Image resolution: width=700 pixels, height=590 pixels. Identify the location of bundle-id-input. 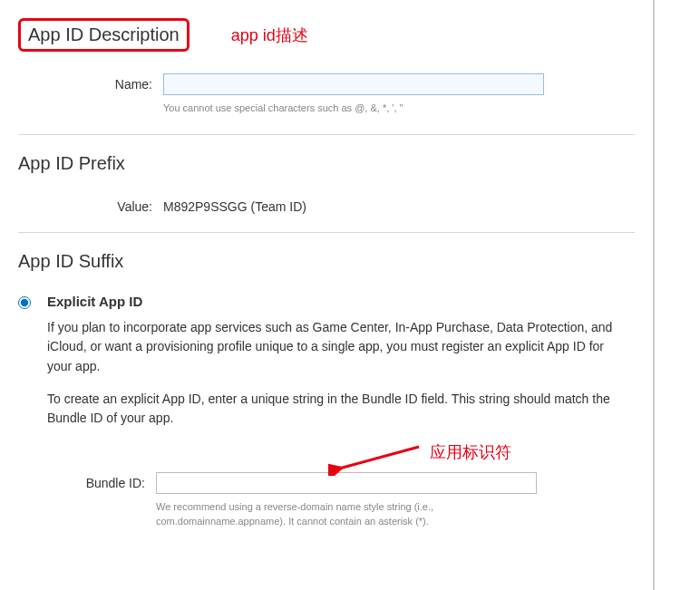
(346, 483).